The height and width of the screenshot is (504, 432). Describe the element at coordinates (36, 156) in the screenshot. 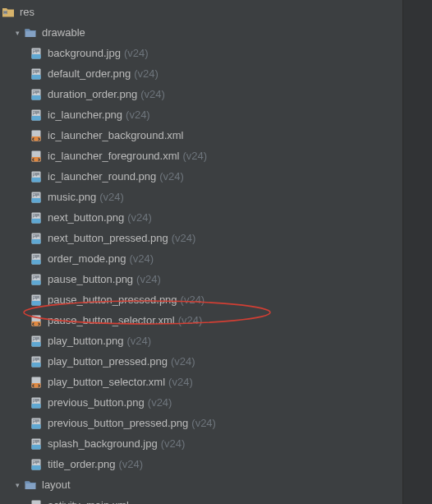

I see `xml-file-icon` at that location.